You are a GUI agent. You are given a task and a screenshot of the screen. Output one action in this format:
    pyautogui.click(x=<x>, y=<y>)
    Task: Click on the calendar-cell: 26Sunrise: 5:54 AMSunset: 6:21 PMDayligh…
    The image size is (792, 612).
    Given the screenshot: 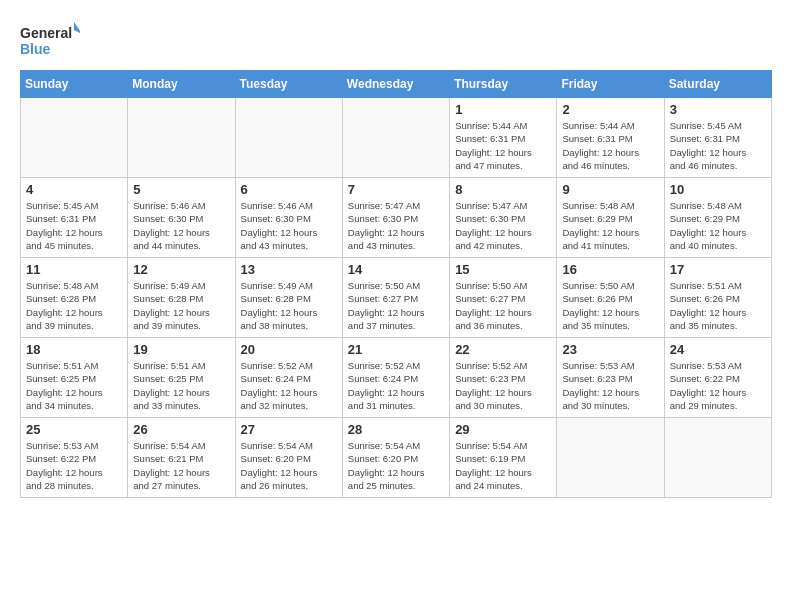 What is the action you would take?
    pyautogui.click(x=182, y=458)
    